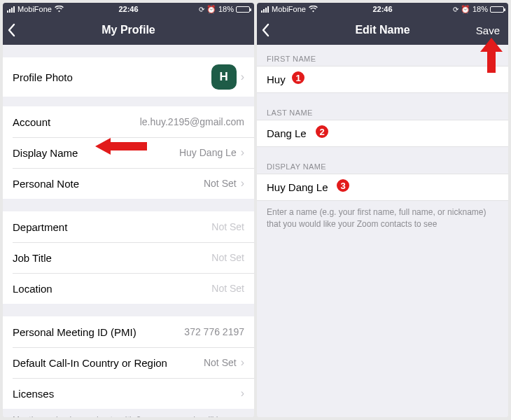 This screenshot has width=511, height=420. What do you see at coordinates (45, 153) in the screenshot?
I see `row-label: Display Name` at bounding box center [45, 153].